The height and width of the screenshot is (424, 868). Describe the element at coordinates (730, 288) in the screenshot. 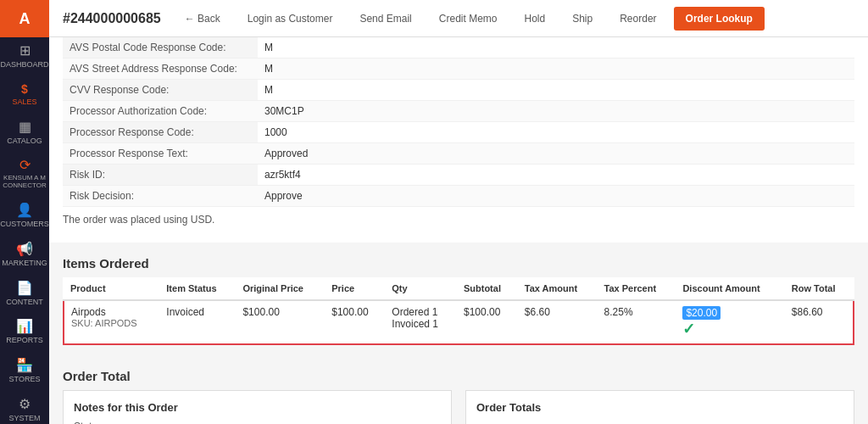

I see `column-header: Discount Amount` at that location.